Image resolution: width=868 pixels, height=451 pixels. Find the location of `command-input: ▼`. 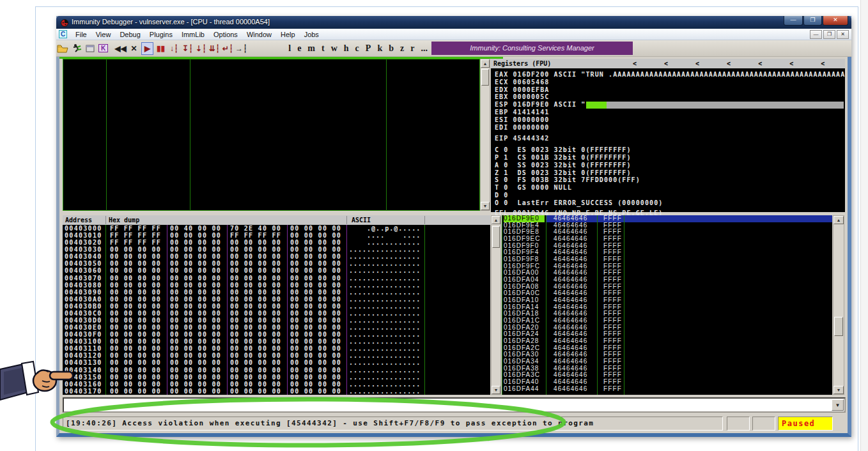

command-input: ▼ is located at coordinates (454, 405).